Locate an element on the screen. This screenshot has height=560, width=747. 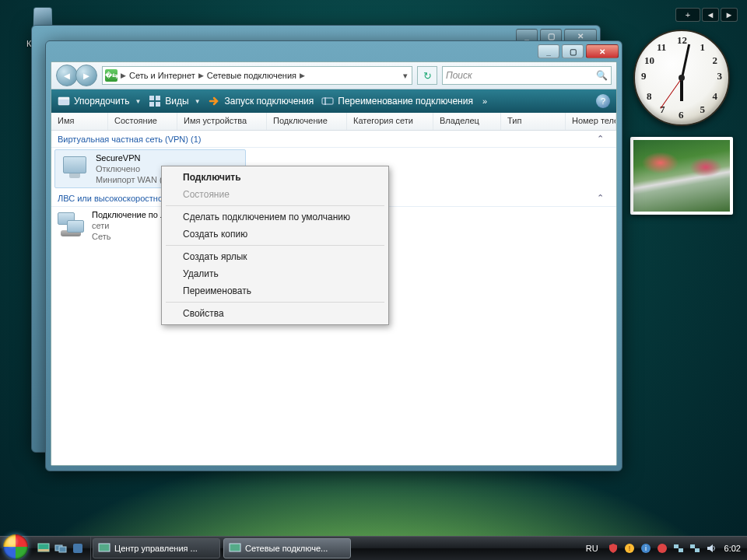
col-state: Состояние is located at coordinates (143, 121).